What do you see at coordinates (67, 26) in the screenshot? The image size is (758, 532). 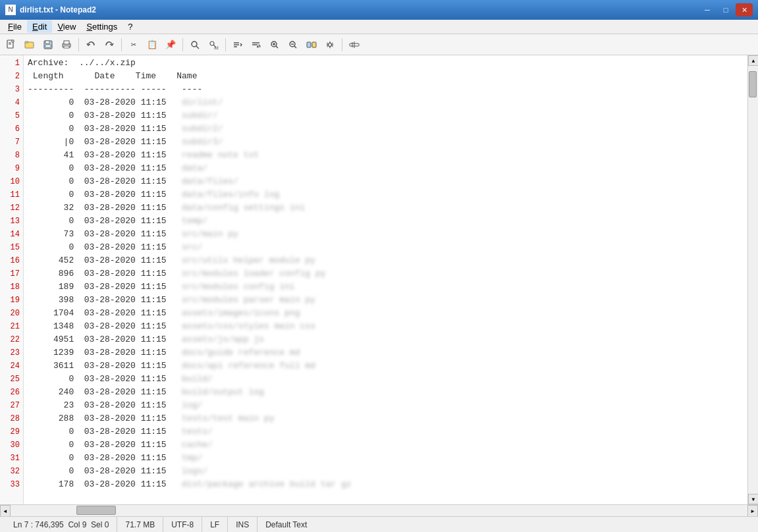 I see `menu-view: View` at bounding box center [67, 26].